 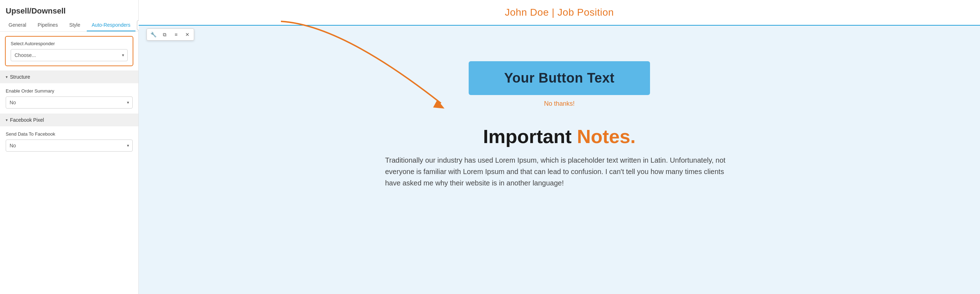 I want to click on facebook-pixel-label: Facebook Pixel, so click(x=27, y=120).